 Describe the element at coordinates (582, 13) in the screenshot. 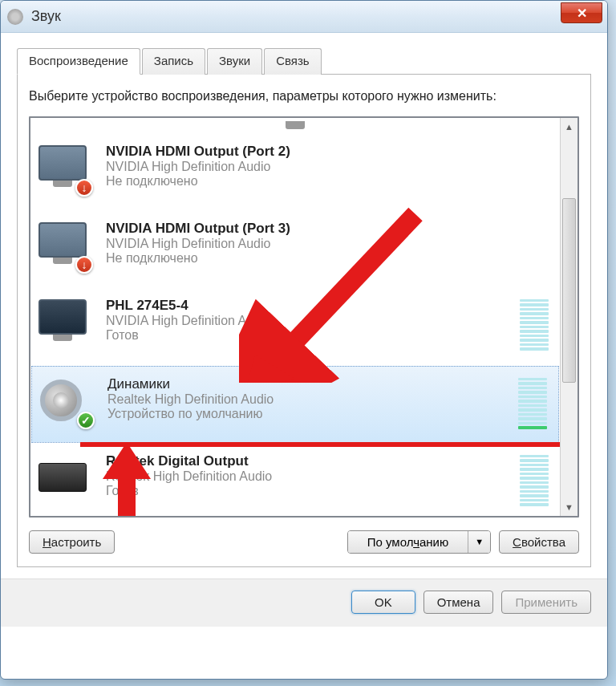

I see `close-button: ✕` at that location.